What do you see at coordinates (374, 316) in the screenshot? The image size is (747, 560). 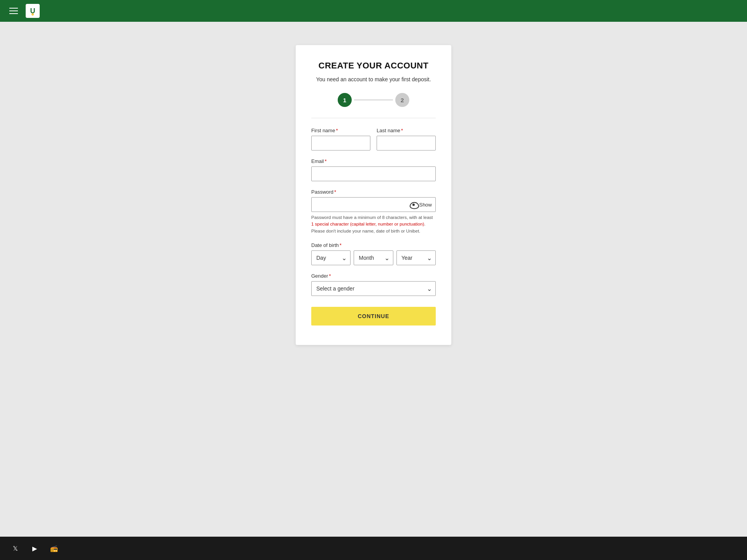 I see `continue-button: CONTINUE` at bounding box center [374, 316].